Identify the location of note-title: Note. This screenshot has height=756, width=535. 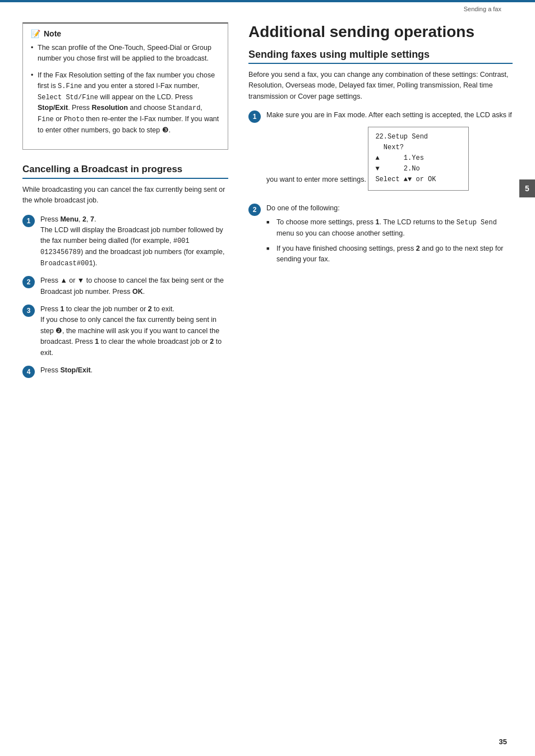
(53, 34).